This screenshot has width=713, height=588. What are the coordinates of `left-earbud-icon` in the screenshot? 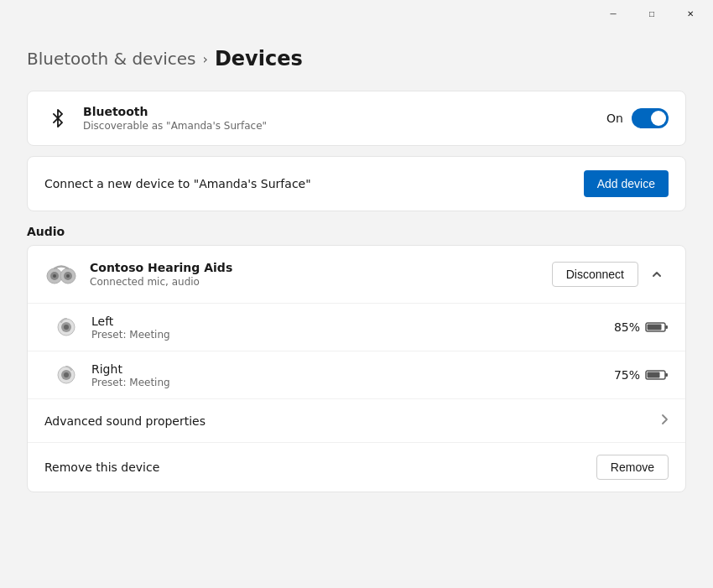 It's located at (66, 327).